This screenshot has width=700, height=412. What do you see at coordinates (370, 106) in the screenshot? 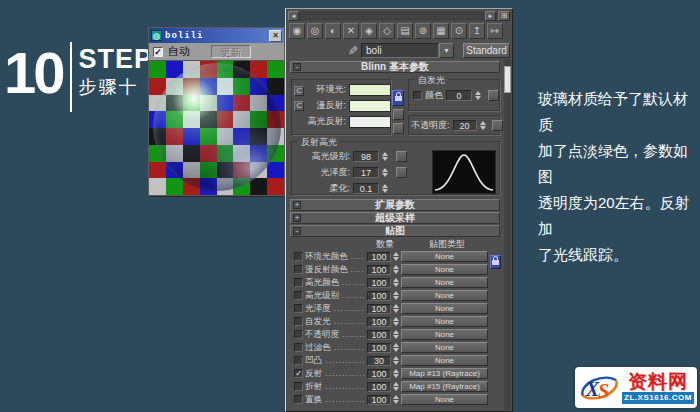
I see `diffuse-color-swatch` at bounding box center [370, 106].